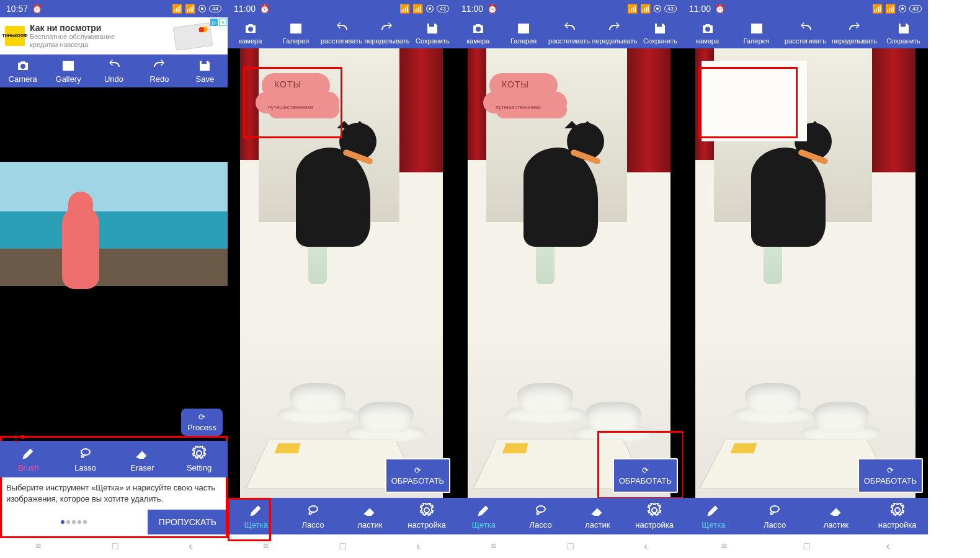  Describe the element at coordinates (114, 71) in the screenshot. I see `undo-button: Undo` at that location.